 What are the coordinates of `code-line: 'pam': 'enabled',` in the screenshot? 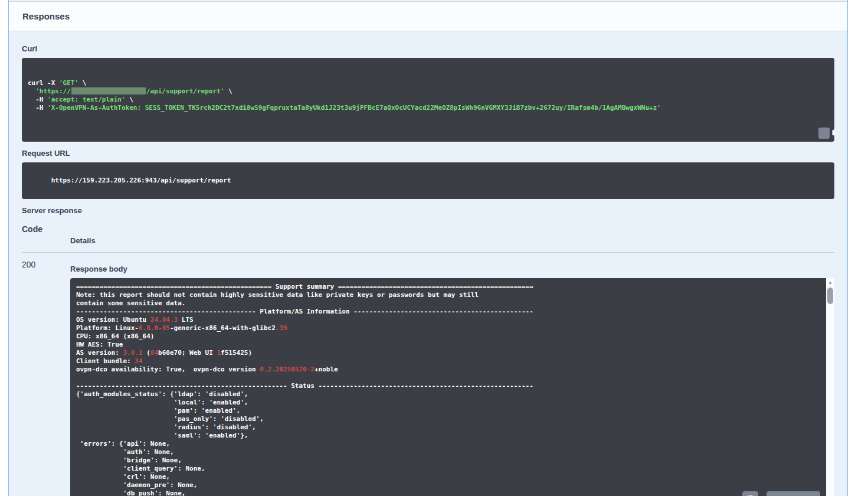 It's located at (448, 411).